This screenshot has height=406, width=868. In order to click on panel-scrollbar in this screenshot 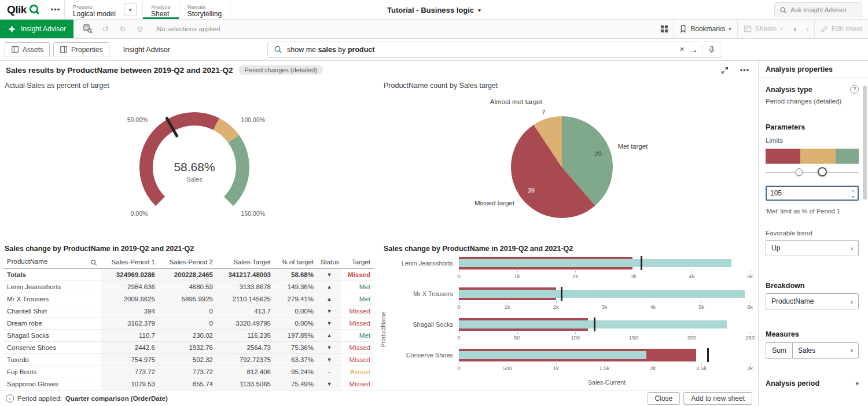, I will do `click(865, 142)`.